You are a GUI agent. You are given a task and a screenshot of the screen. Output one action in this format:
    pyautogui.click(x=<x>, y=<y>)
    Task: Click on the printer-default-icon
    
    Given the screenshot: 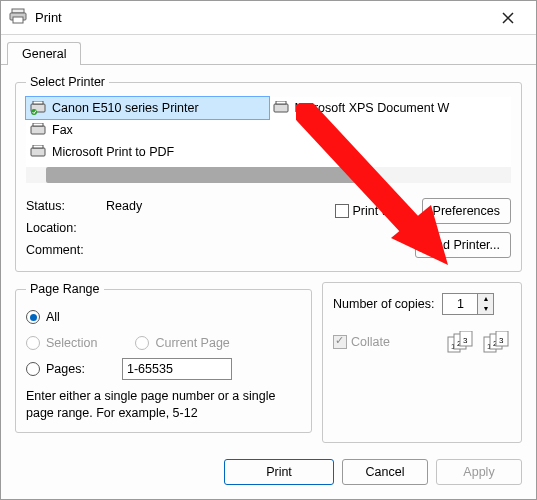 What is the action you would take?
    pyautogui.click(x=39, y=108)
    